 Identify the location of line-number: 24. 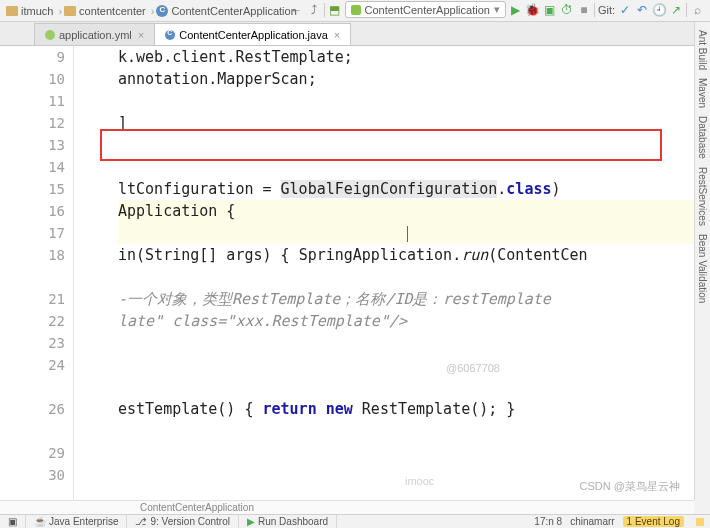
(46, 365).